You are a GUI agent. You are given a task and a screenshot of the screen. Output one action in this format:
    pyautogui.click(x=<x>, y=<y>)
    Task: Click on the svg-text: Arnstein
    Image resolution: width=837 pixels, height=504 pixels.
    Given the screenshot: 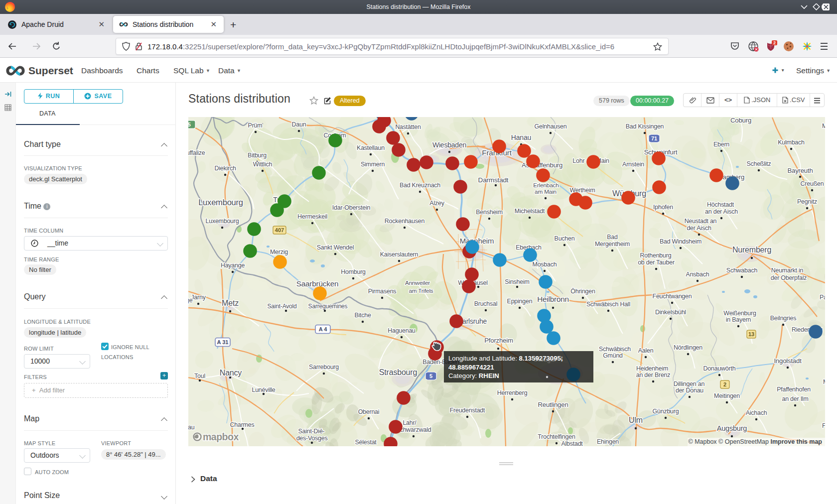 What is the action you would take?
    pyautogui.click(x=633, y=164)
    